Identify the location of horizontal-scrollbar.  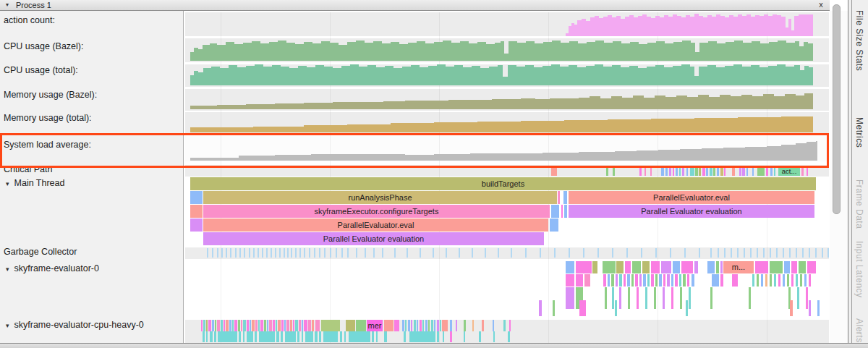
(434, 346).